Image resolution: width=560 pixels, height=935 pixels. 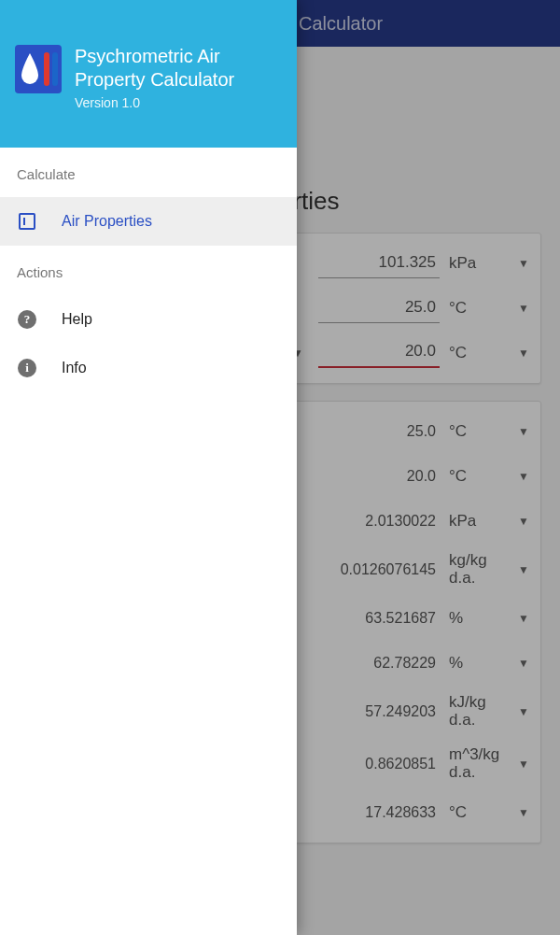 What do you see at coordinates (148, 368) in the screenshot?
I see `nav-item-info: i Info` at bounding box center [148, 368].